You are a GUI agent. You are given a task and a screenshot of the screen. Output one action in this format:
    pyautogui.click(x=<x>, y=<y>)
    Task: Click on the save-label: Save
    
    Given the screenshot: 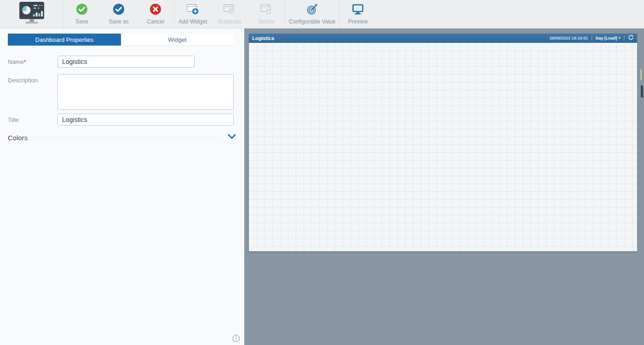 What is the action you would take?
    pyautogui.click(x=82, y=22)
    